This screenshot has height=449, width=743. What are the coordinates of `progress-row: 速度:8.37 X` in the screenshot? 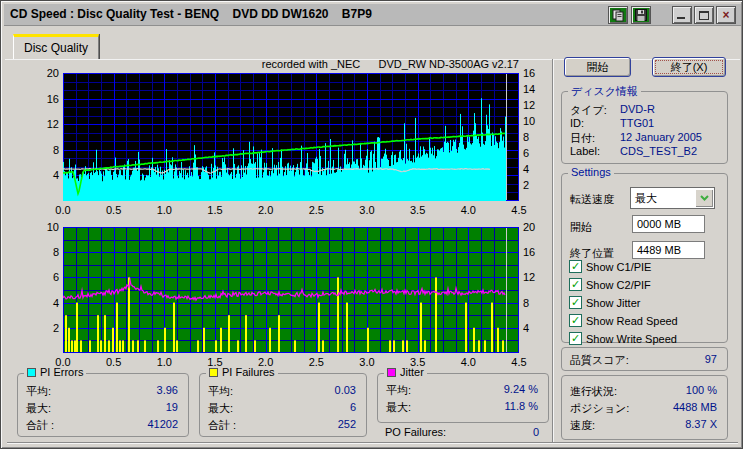 It's located at (644, 425).